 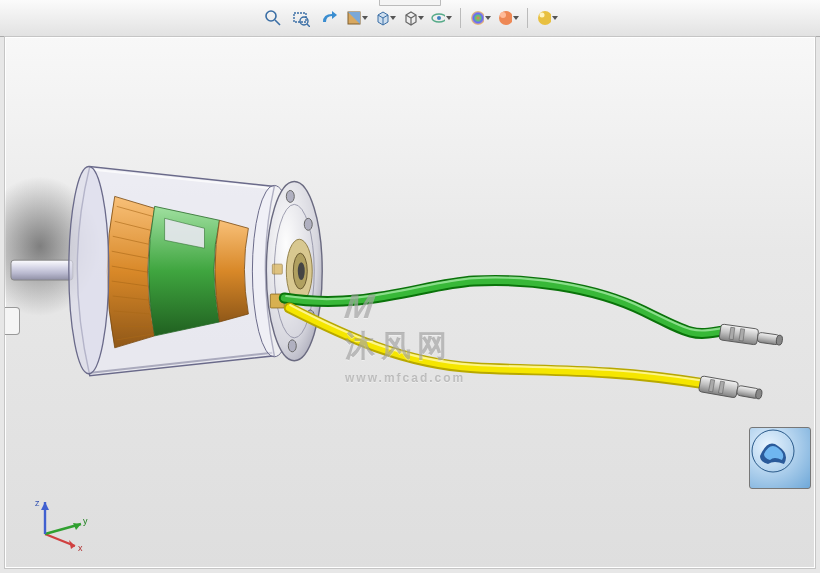 What do you see at coordinates (80, 548) in the screenshot?
I see `triad-x-label: x` at bounding box center [80, 548].